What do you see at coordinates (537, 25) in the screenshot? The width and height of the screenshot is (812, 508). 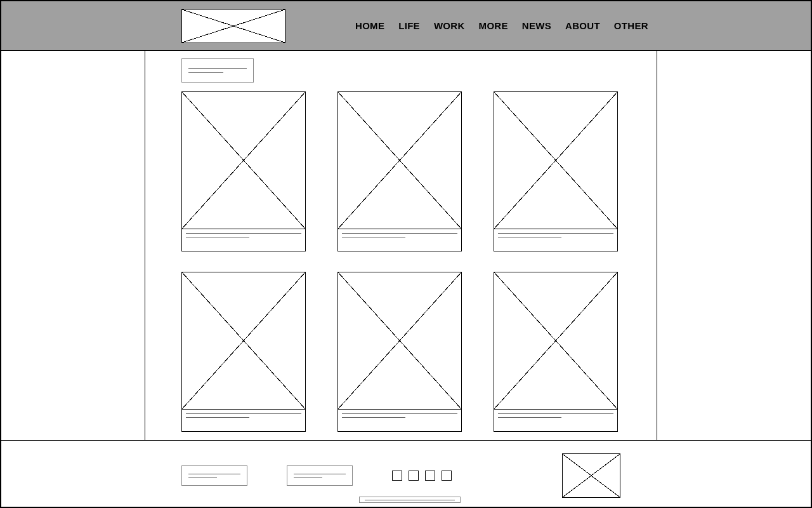 I see `nav-news: NEWS` at bounding box center [537, 25].